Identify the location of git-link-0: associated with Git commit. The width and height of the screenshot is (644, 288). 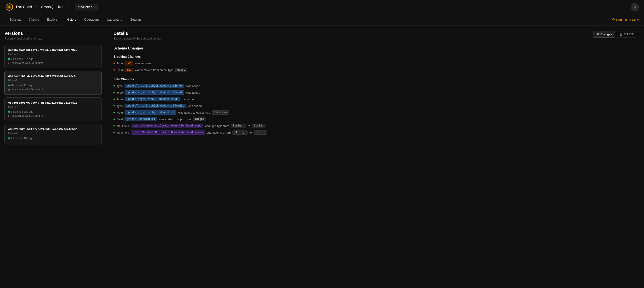
(53, 63).